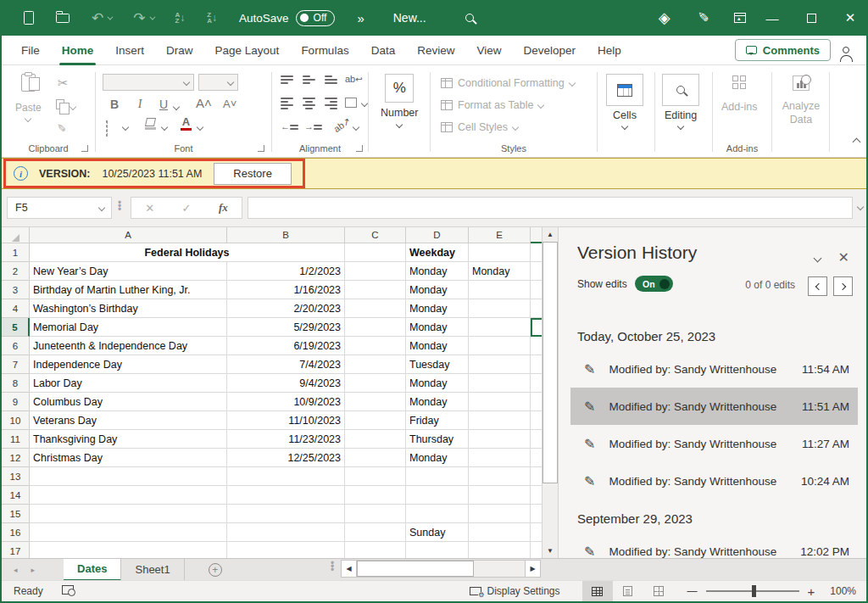 The image size is (868, 603). What do you see at coordinates (186, 209) in the screenshot?
I see `enter-icon: ✓` at bounding box center [186, 209].